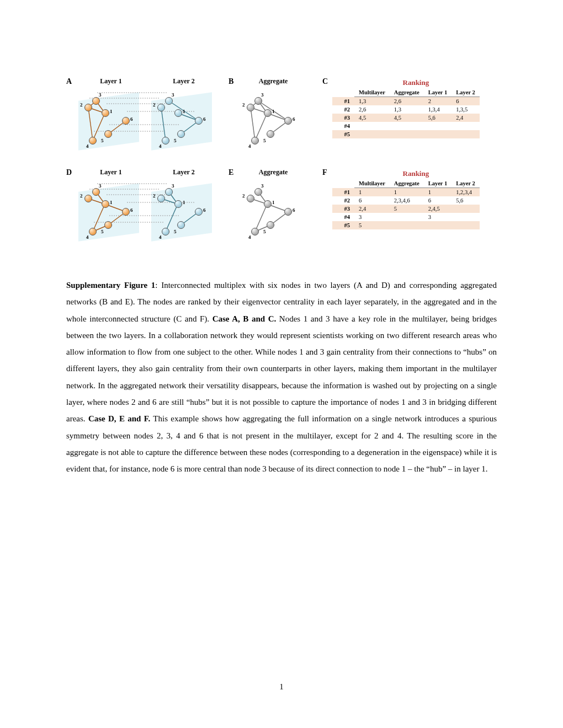 This screenshot has height=728, width=563. I want to click on ranking-table-C: Ranking Multilayer Aggregate Layer 1 Lay…, so click(406, 108).